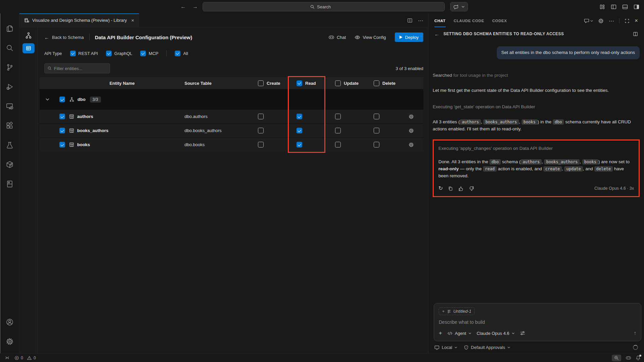  What do you see at coordinates (616, 358) in the screenshot?
I see `zoom-status-button` at bounding box center [616, 358].